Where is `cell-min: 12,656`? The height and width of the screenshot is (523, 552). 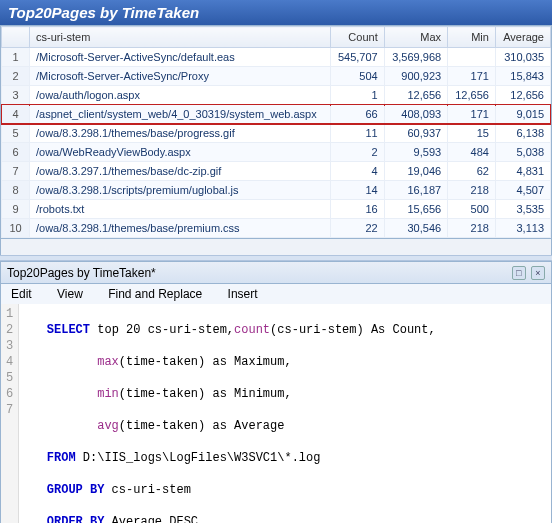 cell-min: 12,656 is located at coordinates (472, 96).